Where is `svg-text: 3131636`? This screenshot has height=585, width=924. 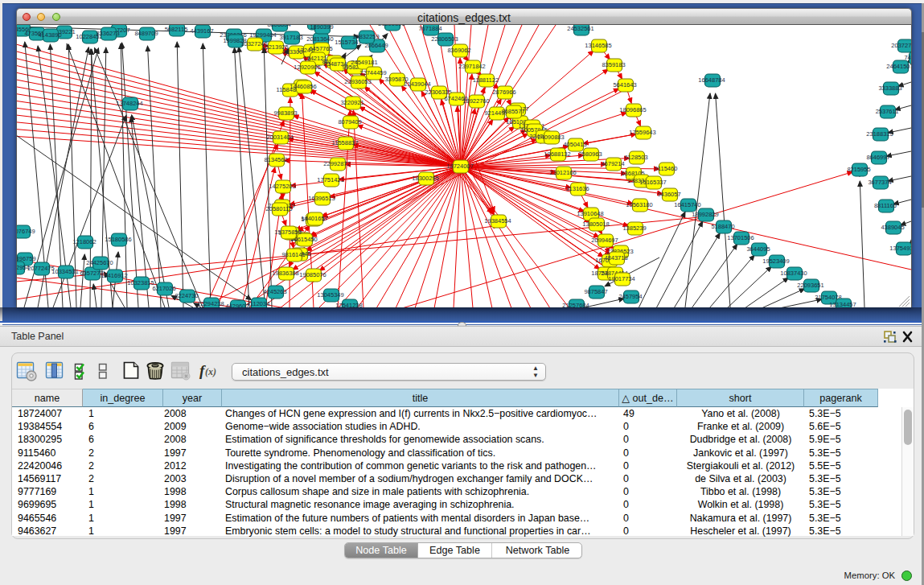
svg-text: 3131636 is located at coordinates (577, 188).